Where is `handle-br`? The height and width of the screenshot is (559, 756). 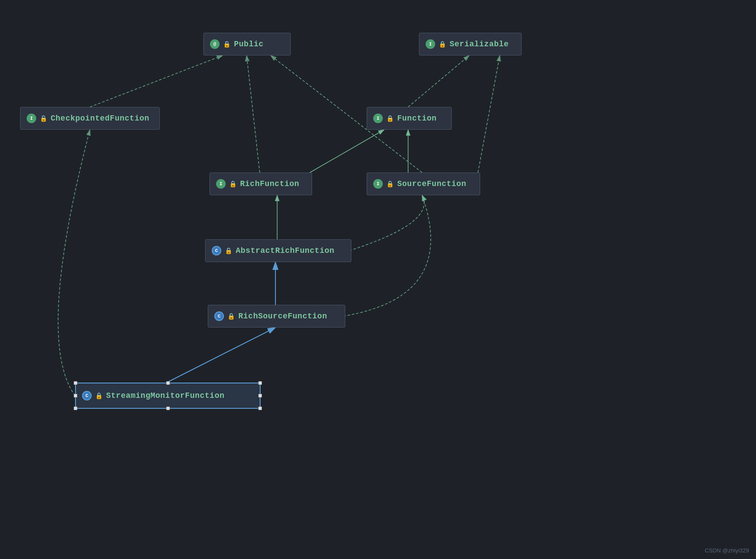 handle-br is located at coordinates (260, 408).